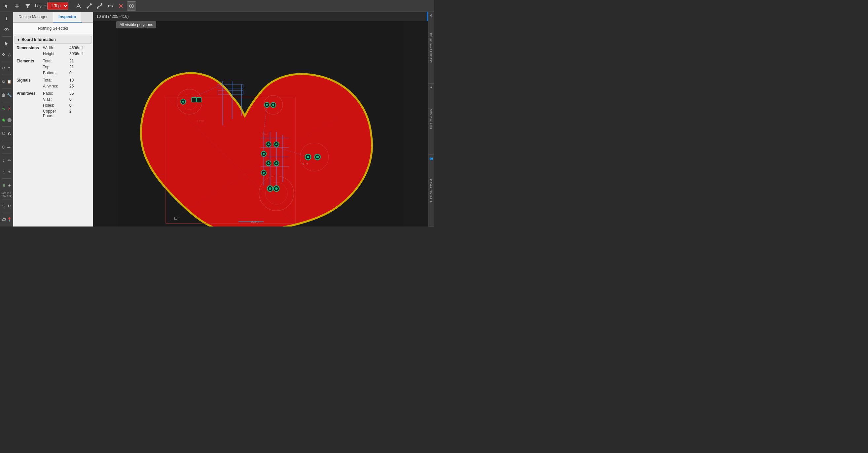 Image resolution: width=868 pixels, height=453 pixels. I want to click on nothing-selected-label: Nothing Selected, so click(53, 29).